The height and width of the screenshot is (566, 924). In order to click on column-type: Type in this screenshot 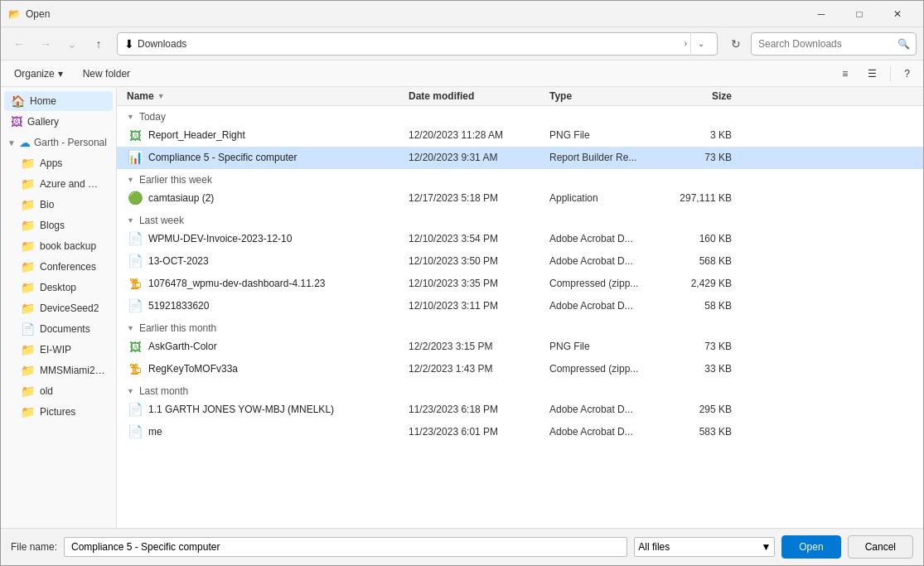, I will do `click(607, 96)`.